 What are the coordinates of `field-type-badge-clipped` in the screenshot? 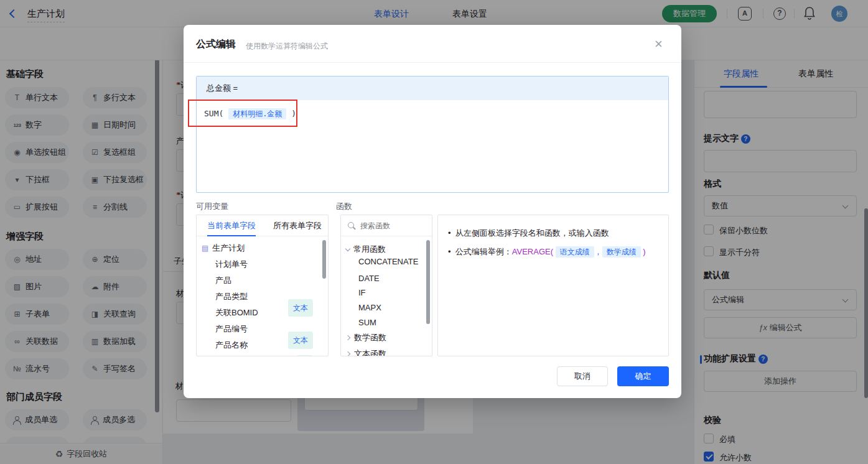 It's located at (305, 356).